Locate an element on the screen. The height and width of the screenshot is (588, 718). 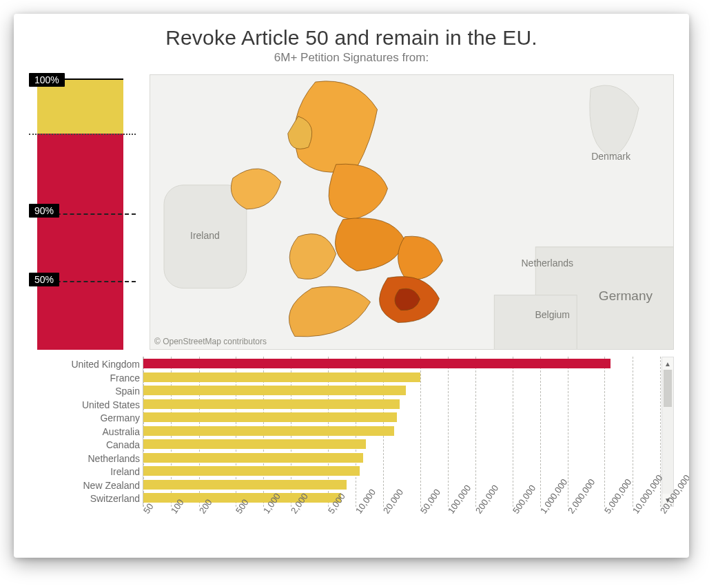
bar-label: Canada is located at coordinates (123, 445).